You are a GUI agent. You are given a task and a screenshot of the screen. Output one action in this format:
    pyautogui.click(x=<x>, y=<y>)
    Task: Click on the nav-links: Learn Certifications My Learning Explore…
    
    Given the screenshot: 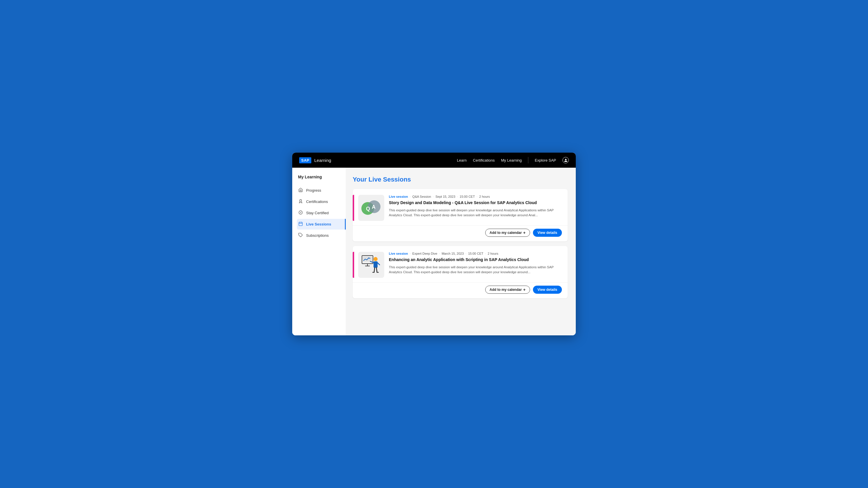 What is the action you would take?
    pyautogui.click(x=513, y=160)
    